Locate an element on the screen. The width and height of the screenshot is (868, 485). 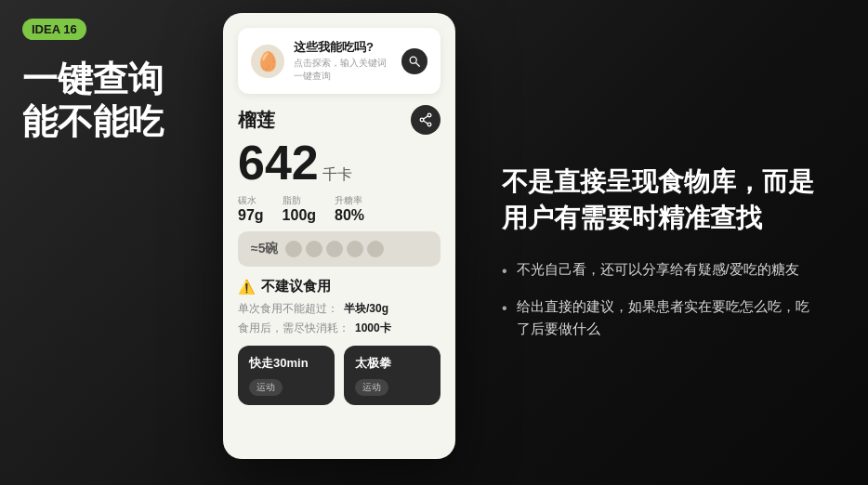
title-line1: 一键查询 is located at coordinates (93, 79).